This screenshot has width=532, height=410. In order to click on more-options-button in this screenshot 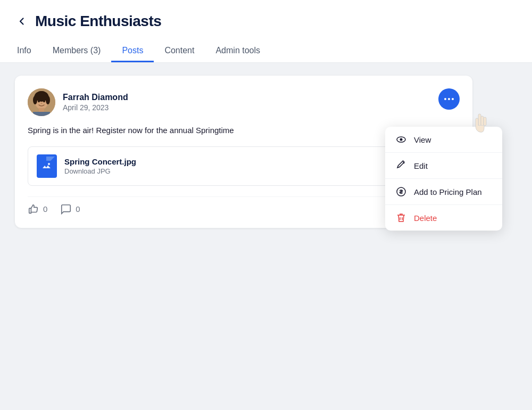, I will do `click(449, 99)`.